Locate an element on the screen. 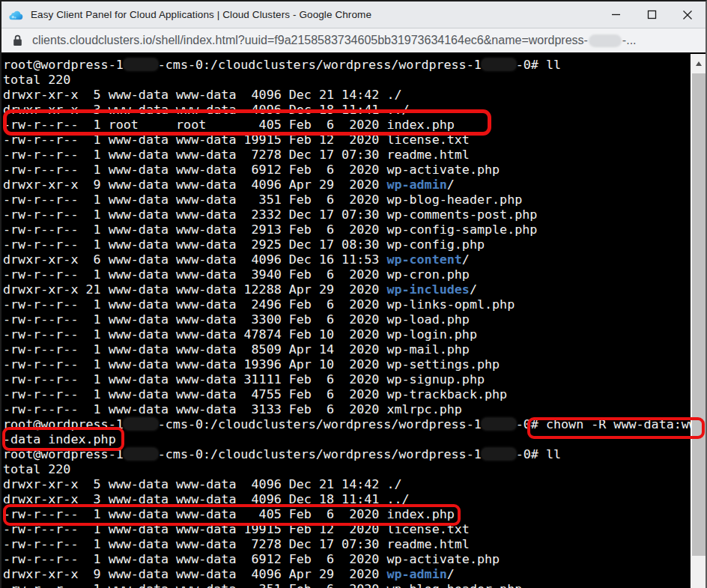  url-redaction-blur is located at coordinates (605, 40).